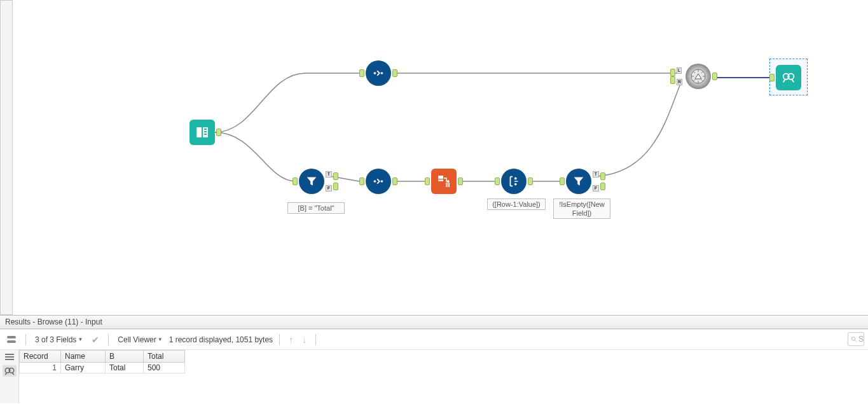 The image size is (868, 404). Describe the element at coordinates (853, 339) in the screenshot. I see `search-icon` at that location.